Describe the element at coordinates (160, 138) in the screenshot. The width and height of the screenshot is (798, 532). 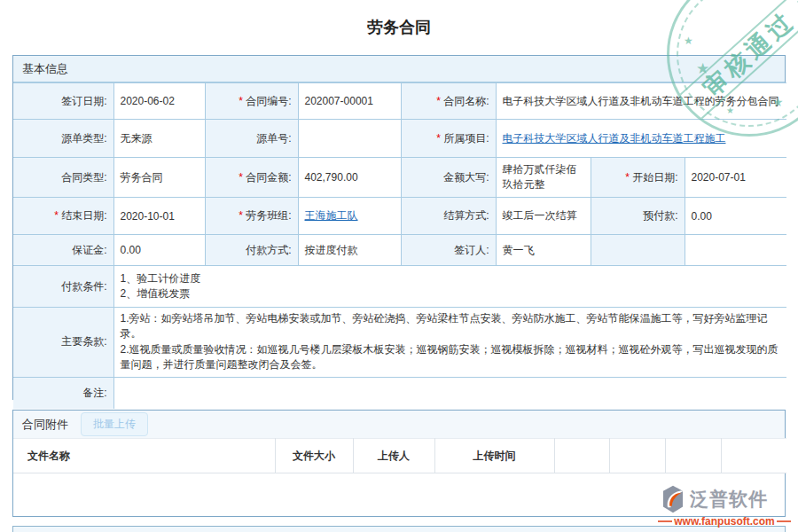
I see `field-value-source-type: 无来源` at that location.